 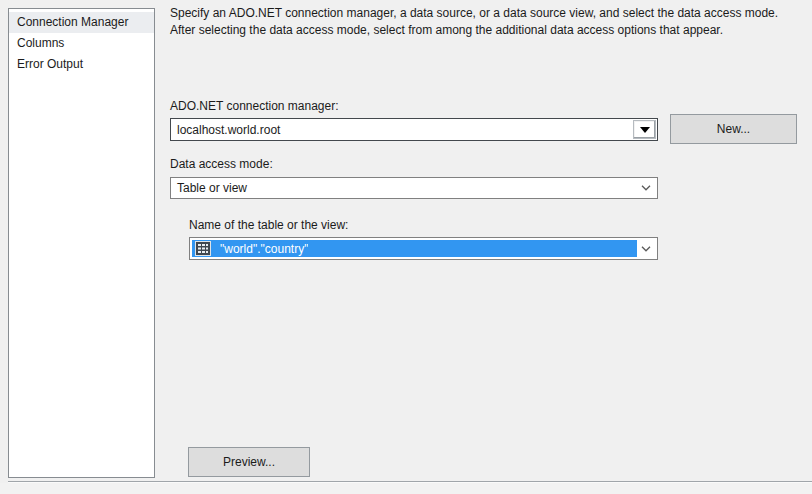 I want to click on new-connection-button-label: New..., so click(x=734, y=129).